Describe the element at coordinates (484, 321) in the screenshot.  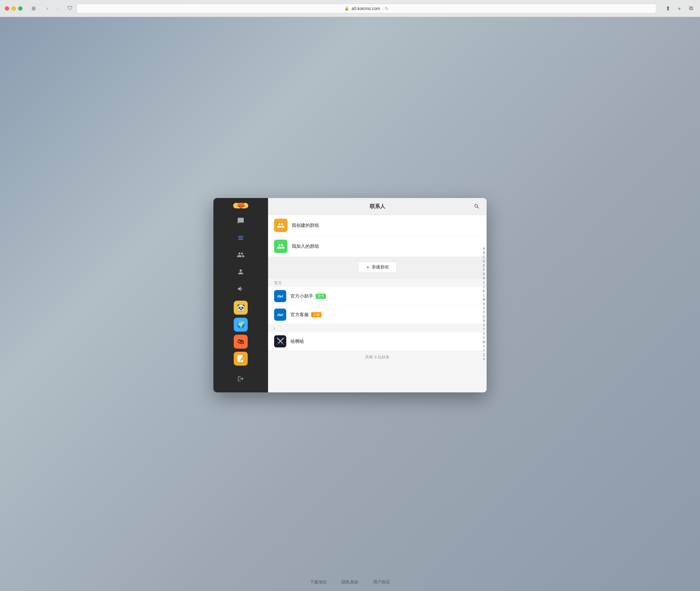
I see `alpha-R: R` at that location.